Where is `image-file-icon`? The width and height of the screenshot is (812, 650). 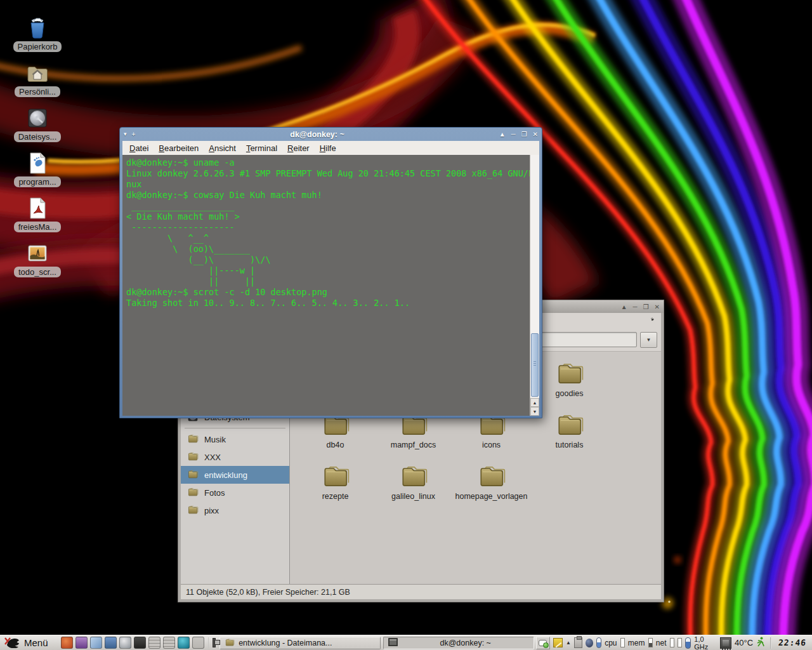 image-file-icon is located at coordinates (37, 253).